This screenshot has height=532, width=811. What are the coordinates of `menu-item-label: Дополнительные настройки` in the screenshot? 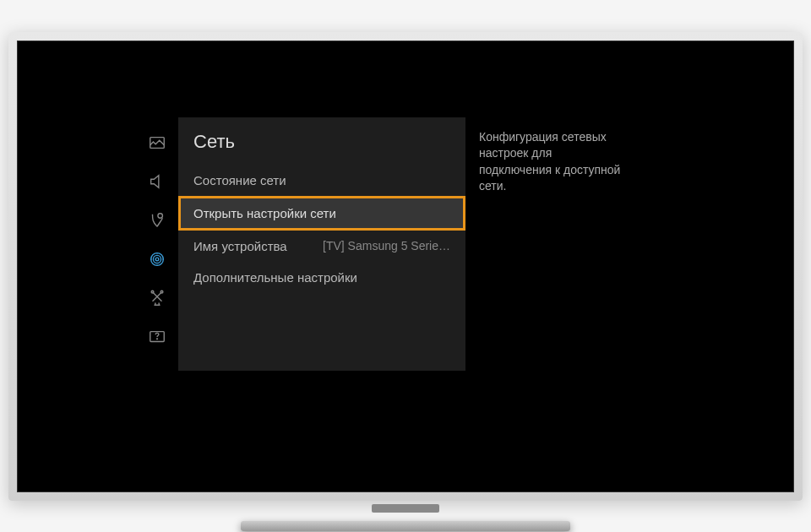 It's located at (275, 277).